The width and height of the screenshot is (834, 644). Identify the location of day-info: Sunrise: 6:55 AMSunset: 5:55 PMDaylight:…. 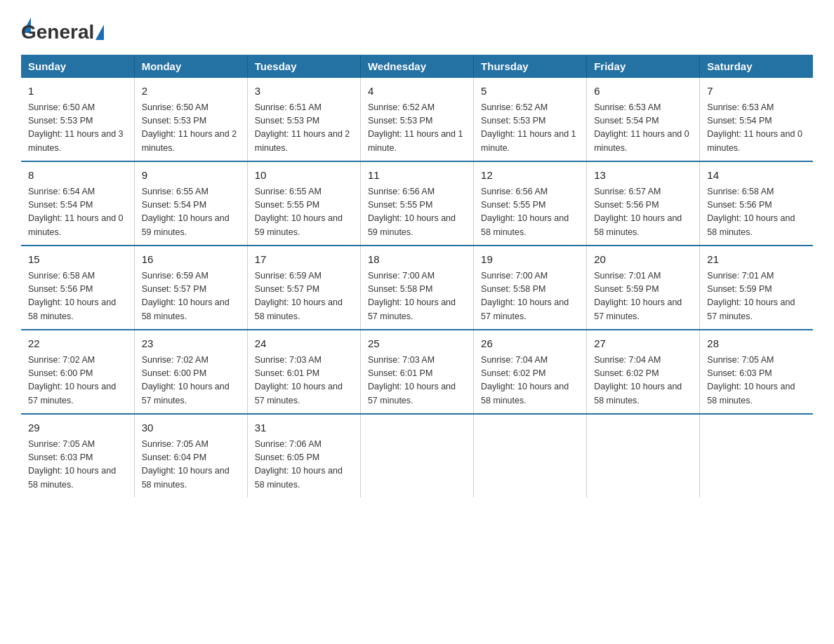
(304, 213).